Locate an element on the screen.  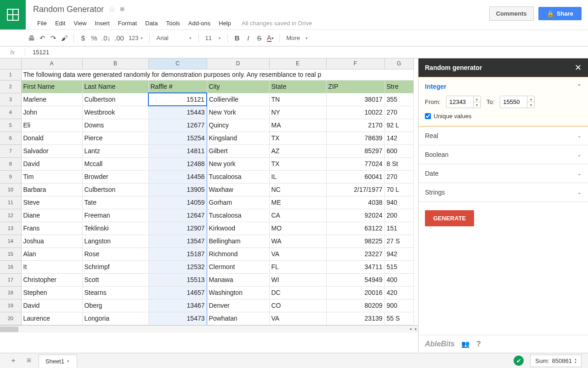
cell: Kirkwood is located at coordinates (238, 228).